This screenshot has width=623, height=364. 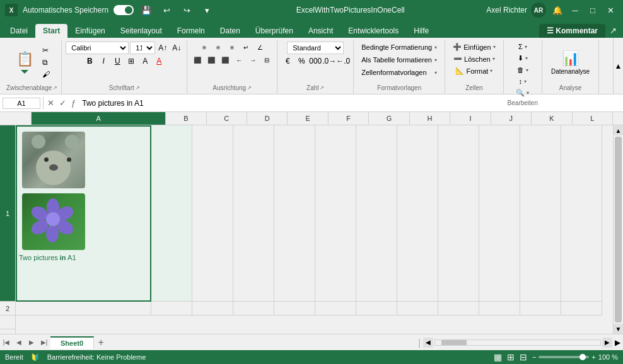 I want to click on angle-text-btn: ∠, so click(x=260, y=47).